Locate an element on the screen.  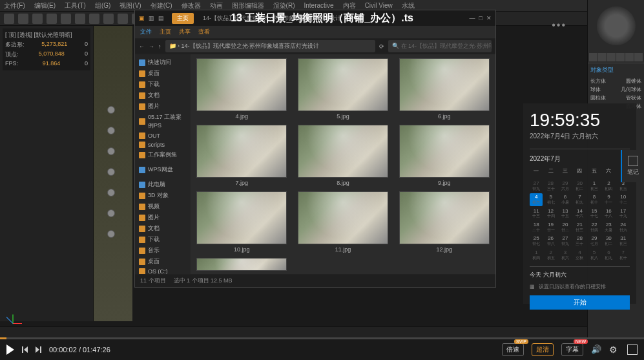
calendar-day: 2初四 is located at coordinates (608, 186).